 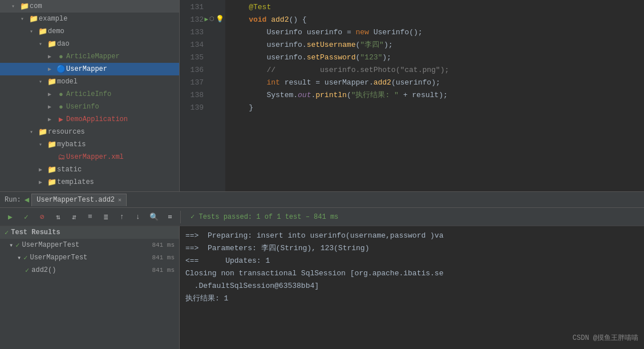 I want to click on tree-item-usermapper-xml: ▶ 🗂 UserMapper.xml, so click(x=90, y=157).